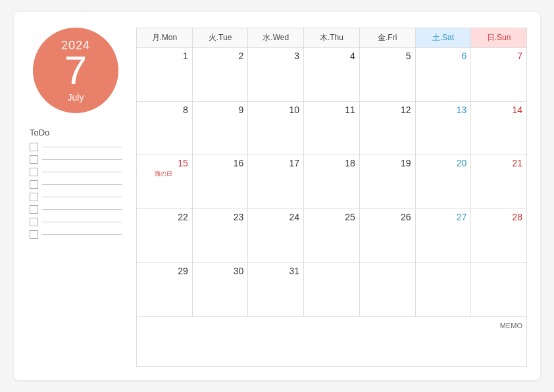 The image size is (554, 392). What do you see at coordinates (164, 236) in the screenshot?
I see `day-22: 22` at bounding box center [164, 236].